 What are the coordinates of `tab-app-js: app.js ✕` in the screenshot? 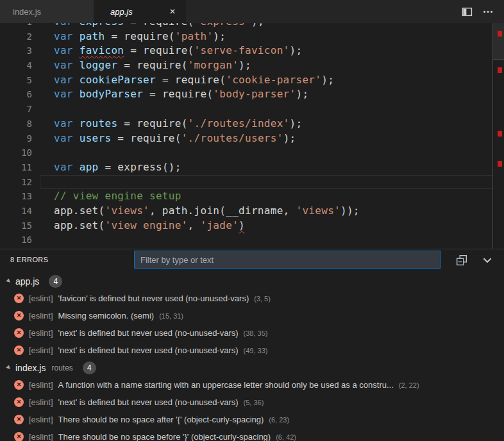 It's located at (140, 12).